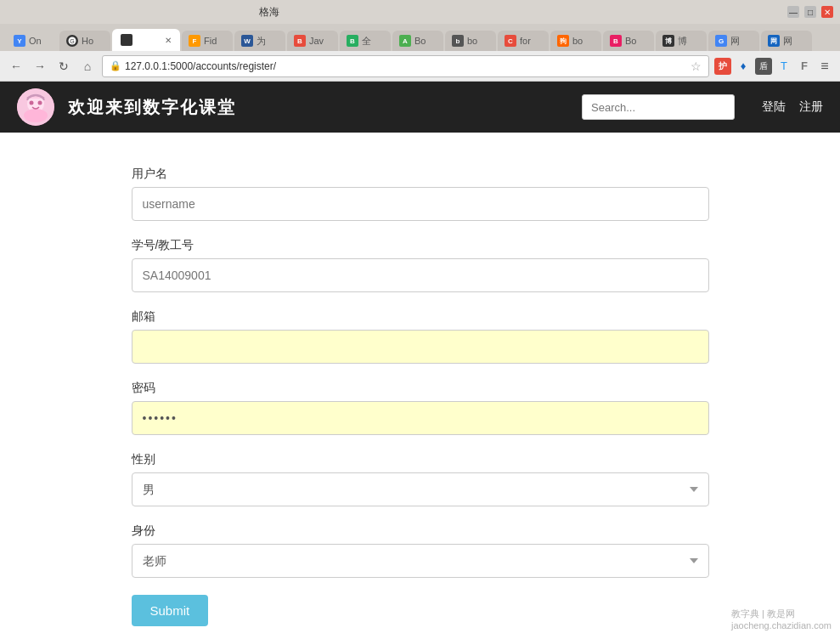 This screenshot has width=840, height=639. I want to click on tab-label-c: for, so click(525, 41).